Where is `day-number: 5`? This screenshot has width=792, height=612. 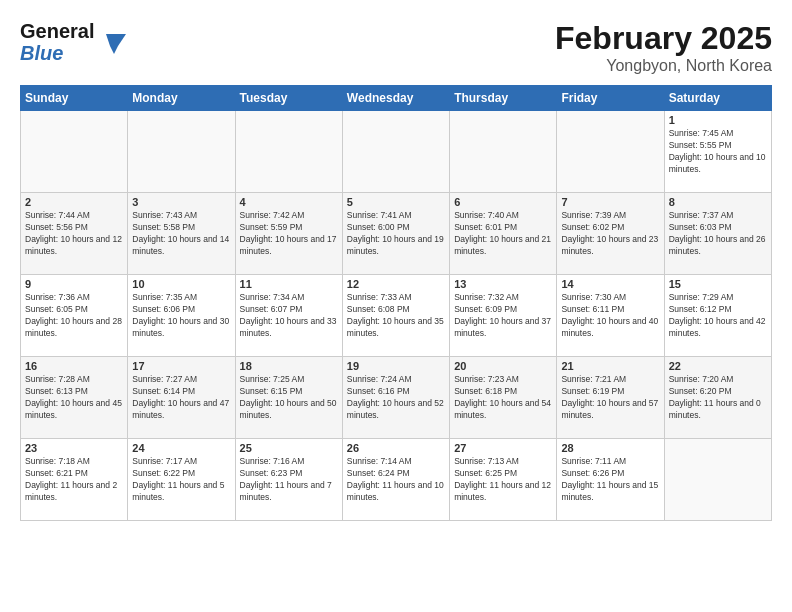
day-number: 5 is located at coordinates (396, 202).